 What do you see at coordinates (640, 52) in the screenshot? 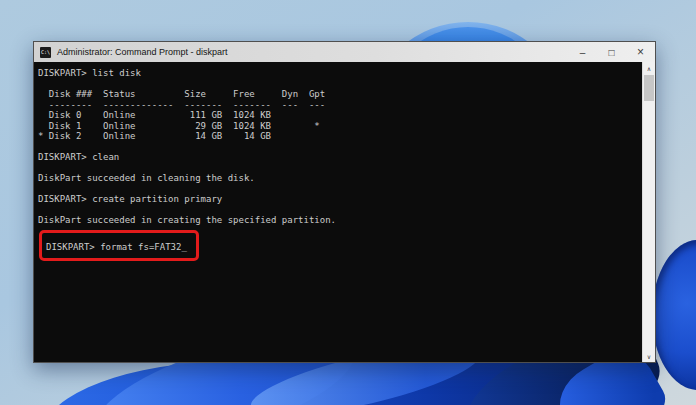
I see `close-button: ×` at bounding box center [640, 52].